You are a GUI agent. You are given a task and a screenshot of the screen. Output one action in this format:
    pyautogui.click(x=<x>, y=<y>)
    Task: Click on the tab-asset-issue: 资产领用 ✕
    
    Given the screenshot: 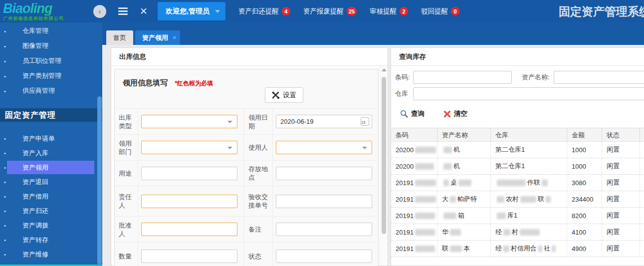 What is the action you would take?
    pyautogui.click(x=158, y=38)
    